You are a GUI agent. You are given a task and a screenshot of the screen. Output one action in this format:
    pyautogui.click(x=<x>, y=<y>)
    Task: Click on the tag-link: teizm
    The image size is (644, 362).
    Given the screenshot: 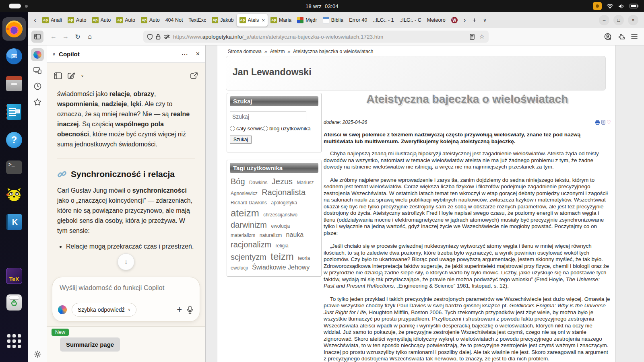 What is the action you would take?
    pyautogui.click(x=282, y=257)
    